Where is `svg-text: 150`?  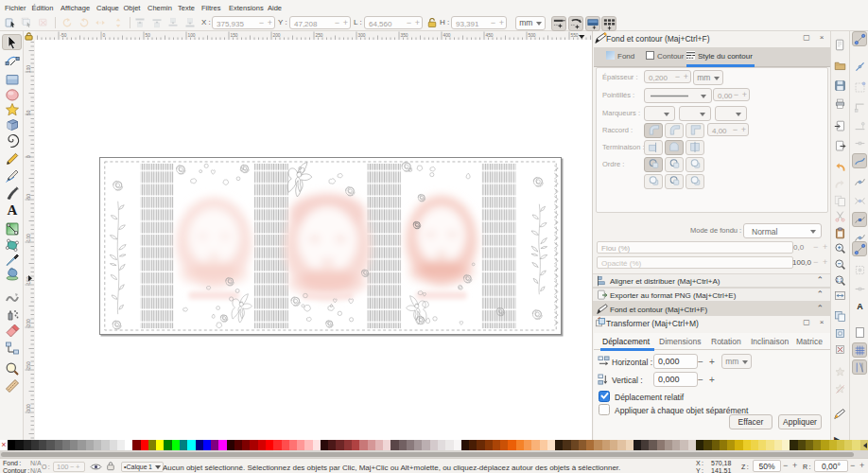 svg-text: 150 is located at coordinates (234, 36).